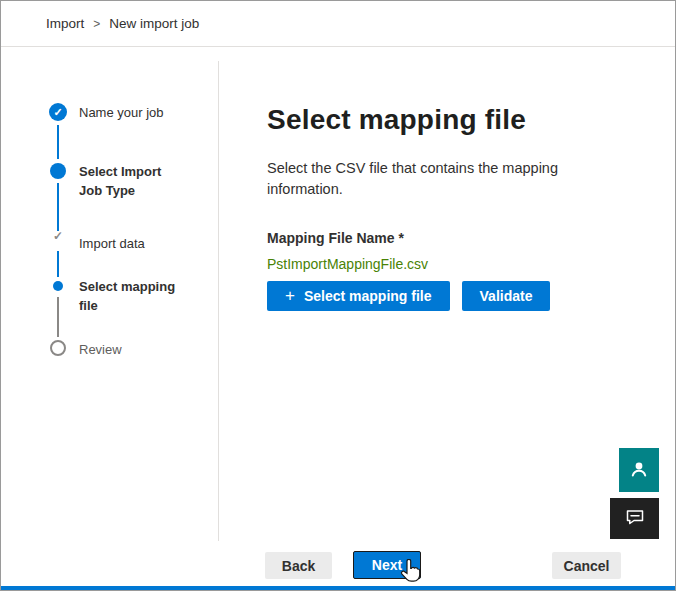  What do you see at coordinates (298, 566) in the screenshot?
I see `back-button: Back` at bounding box center [298, 566].